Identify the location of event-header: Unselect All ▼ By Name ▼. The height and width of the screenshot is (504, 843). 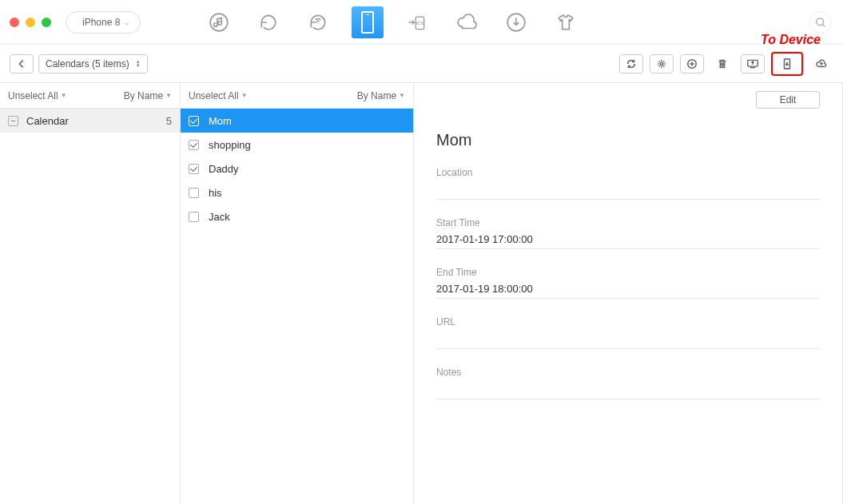
(297, 96).